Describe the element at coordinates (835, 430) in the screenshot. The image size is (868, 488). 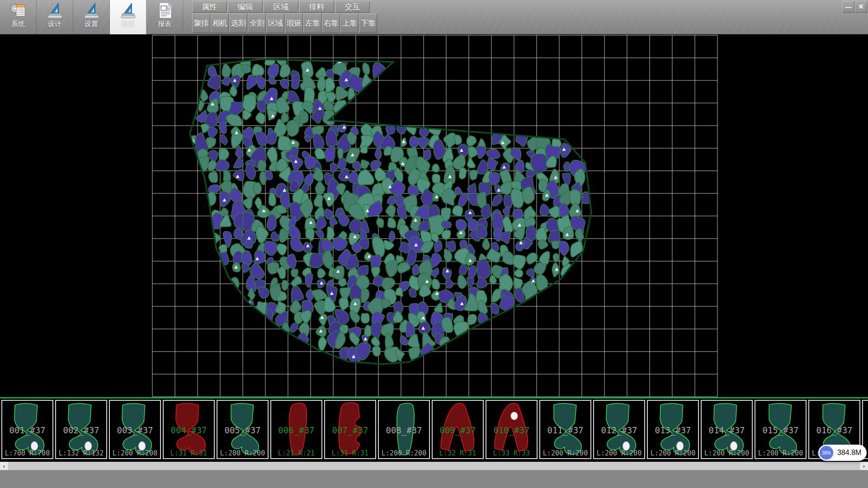
I see `piece-name-label: 016_#37` at that location.